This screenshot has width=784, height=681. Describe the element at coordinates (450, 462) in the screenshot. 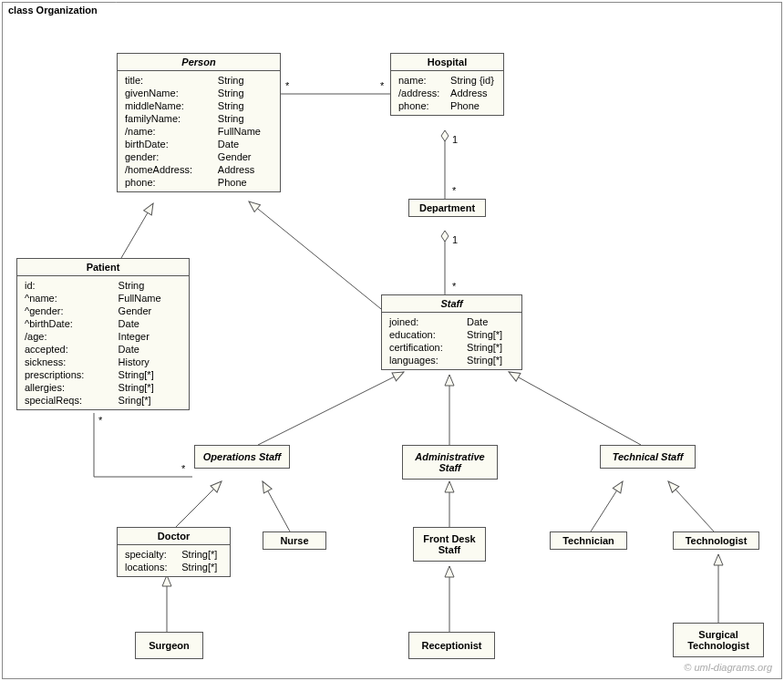

I see `class-adminstaff: Administrative Staff` at that location.